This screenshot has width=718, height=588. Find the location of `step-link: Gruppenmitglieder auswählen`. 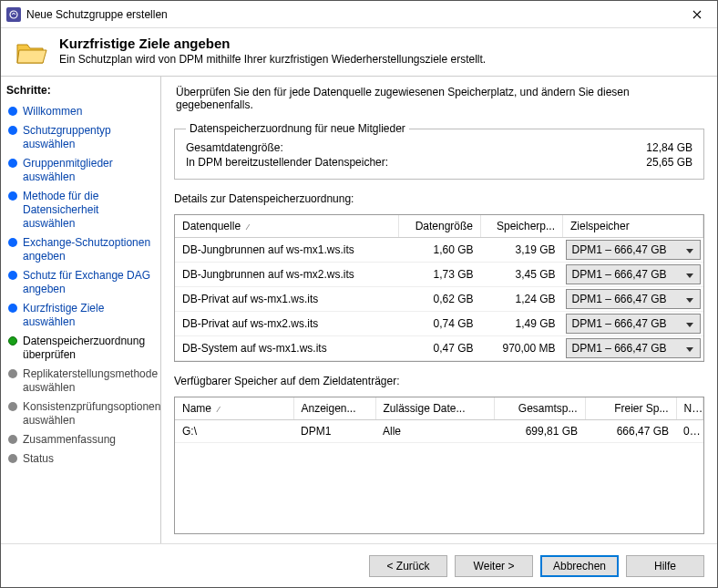

step-link: Gruppenmitglieder auswählen is located at coordinates (67, 170).